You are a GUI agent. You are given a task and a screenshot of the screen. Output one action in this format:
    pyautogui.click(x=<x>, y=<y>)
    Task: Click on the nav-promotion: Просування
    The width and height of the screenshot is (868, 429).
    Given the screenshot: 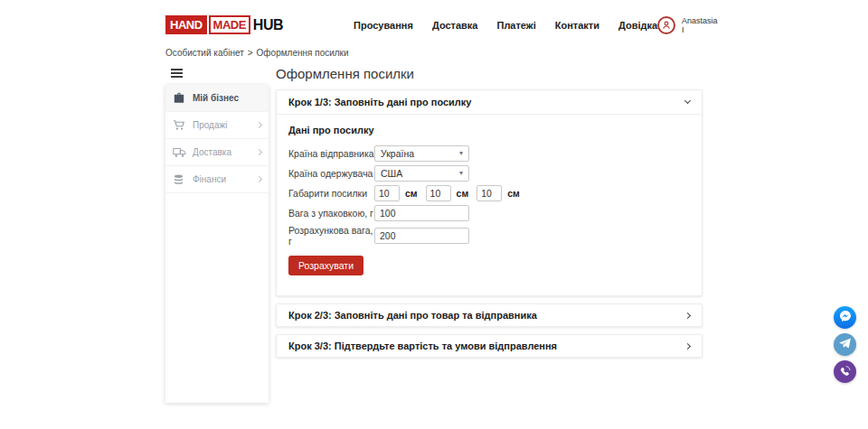 What is the action you would take?
    pyautogui.click(x=383, y=25)
    